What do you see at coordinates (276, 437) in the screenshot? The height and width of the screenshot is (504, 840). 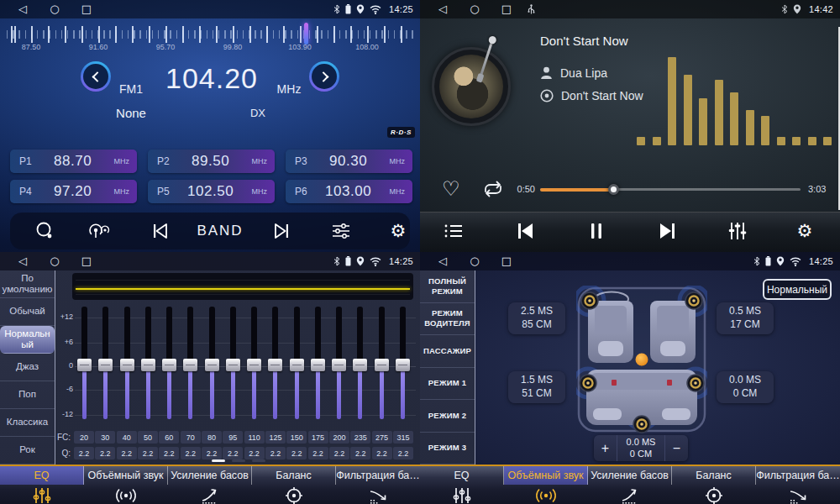 I see `fc-value-chip: 125` at bounding box center [276, 437].